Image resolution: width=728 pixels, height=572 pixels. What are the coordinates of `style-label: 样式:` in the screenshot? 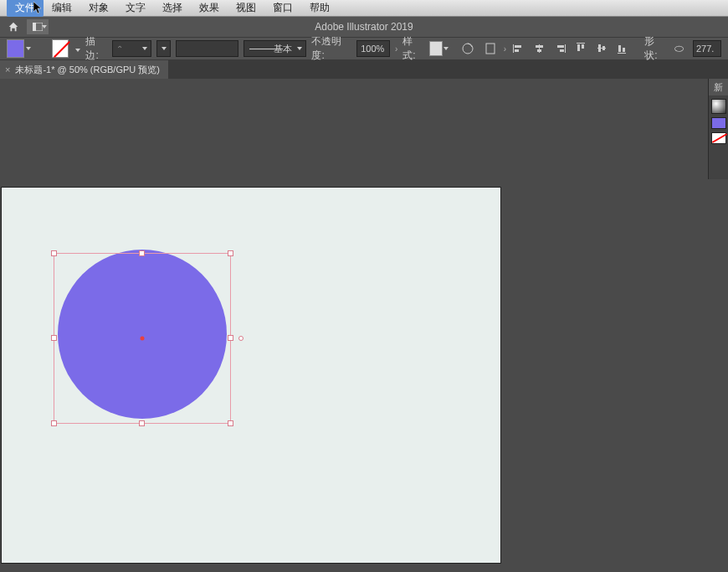 It's located at (413, 49).